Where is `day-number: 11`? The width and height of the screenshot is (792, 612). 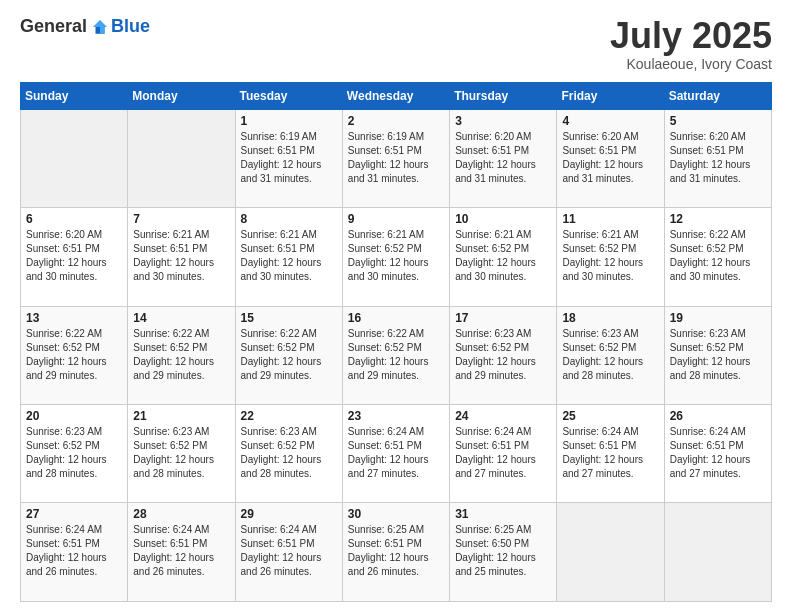
day-number: 11 is located at coordinates (610, 219).